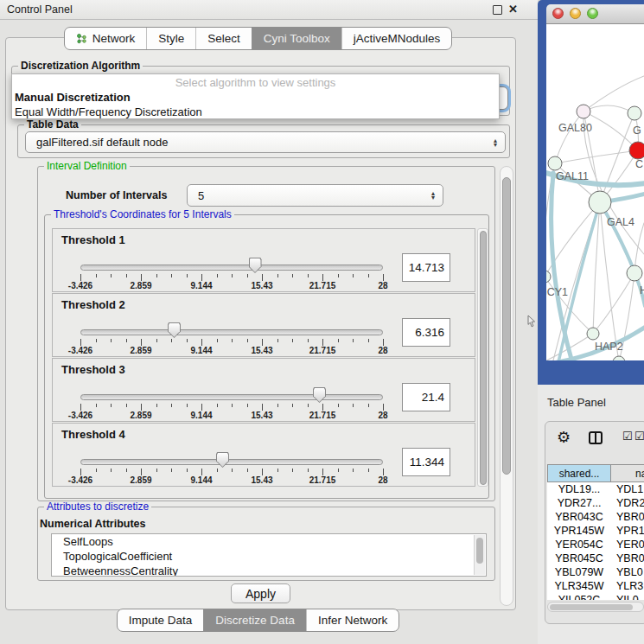  Describe the element at coordinates (628, 586) in the screenshot. I see `table-cell: YLR3` at that location.